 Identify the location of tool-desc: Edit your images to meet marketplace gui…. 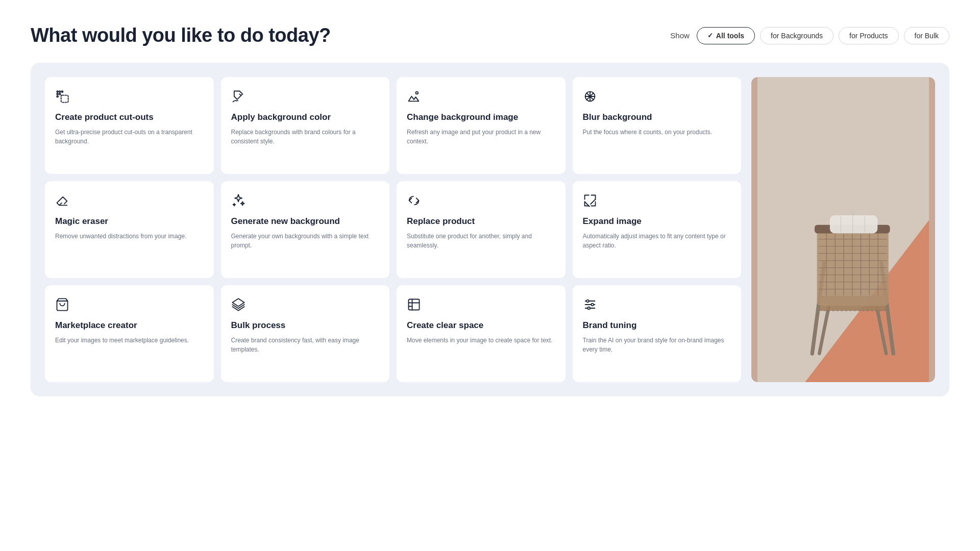
(130, 354).